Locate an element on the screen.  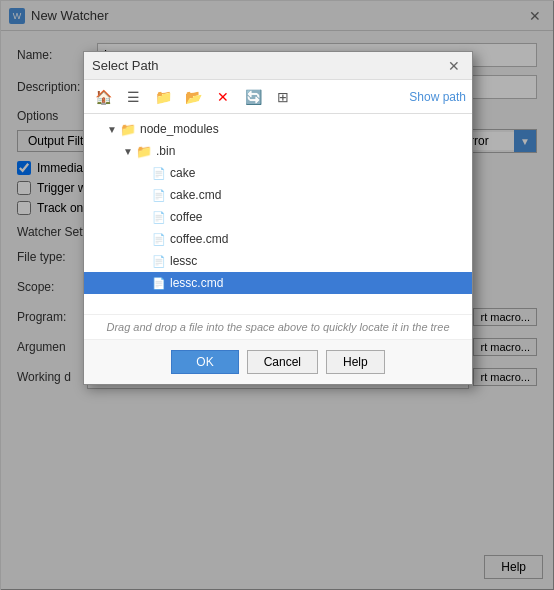
toolbar-home-button: 🏠 is located at coordinates (103, 97).